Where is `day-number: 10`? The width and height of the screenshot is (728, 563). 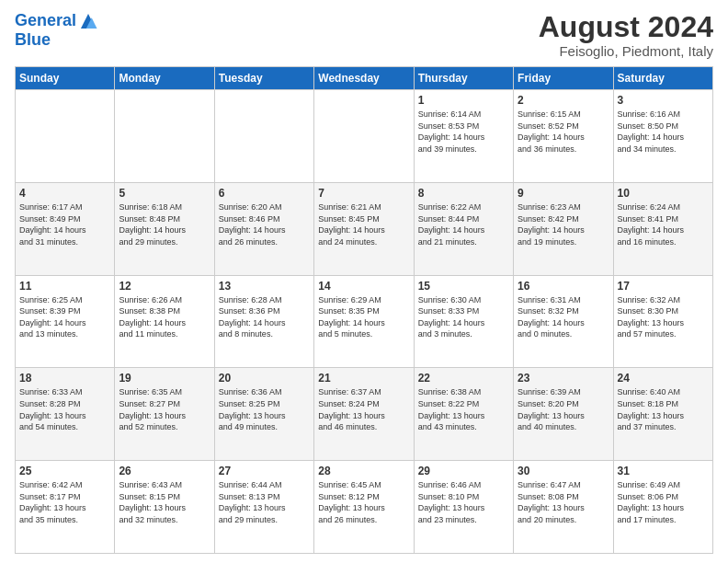
day-number: 10 is located at coordinates (664, 193).